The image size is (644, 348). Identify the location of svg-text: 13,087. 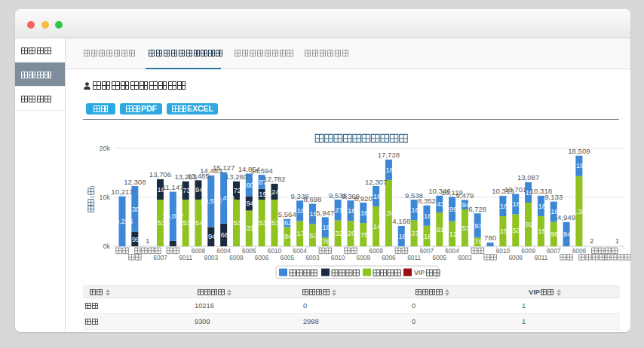
(528, 178).